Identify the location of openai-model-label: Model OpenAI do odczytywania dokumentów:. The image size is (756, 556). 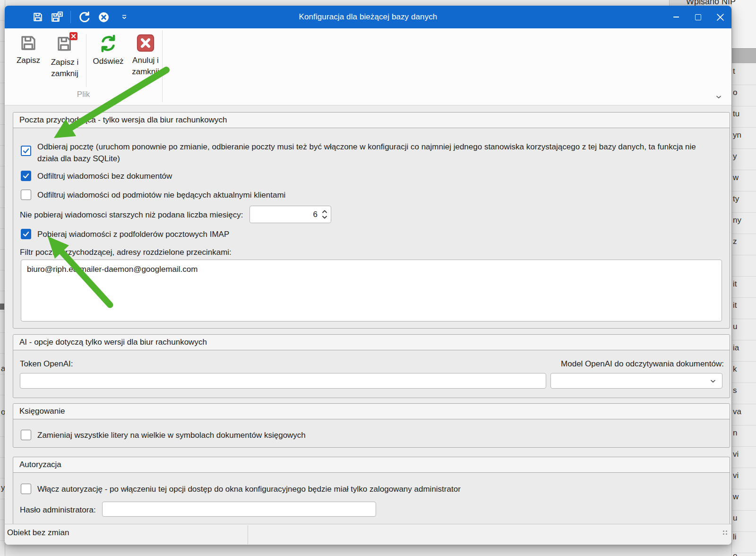
(643, 364).